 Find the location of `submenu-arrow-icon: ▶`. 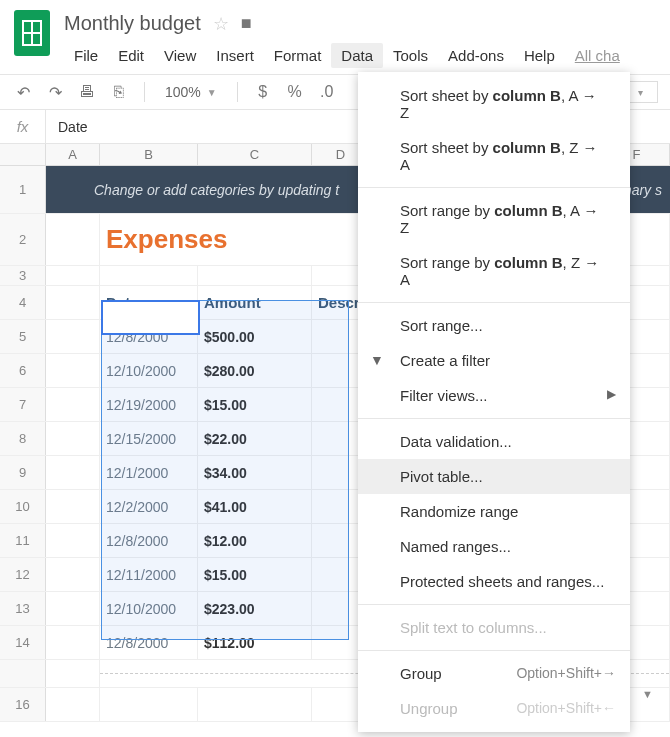

submenu-arrow-icon: ▶ is located at coordinates (612, 394).